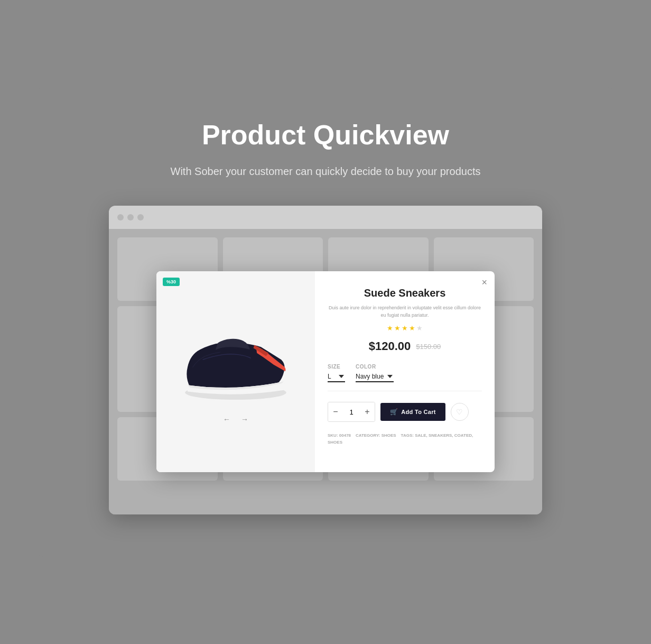  Describe the element at coordinates (405, 312) in the screenshot. I see `product-description: Duis aute irure dolor in reprehenderit i…` at that location.